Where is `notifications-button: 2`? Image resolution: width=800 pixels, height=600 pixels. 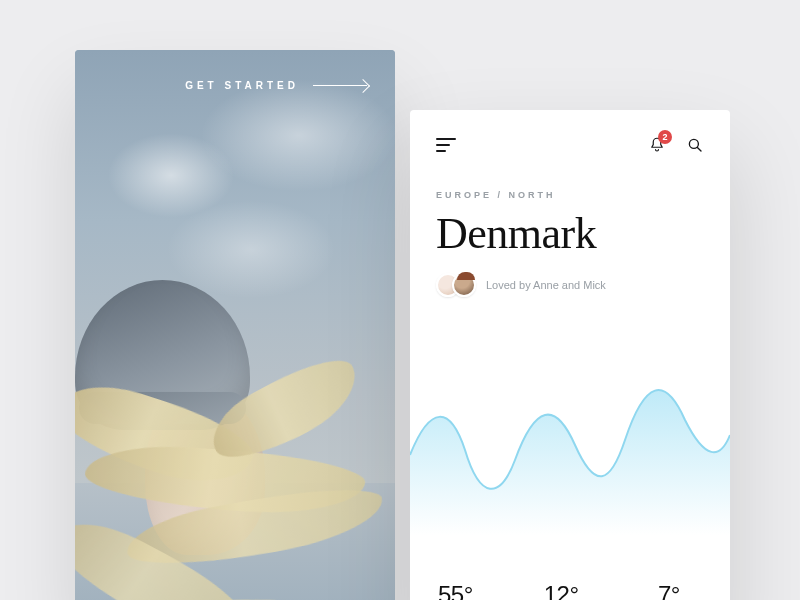
notifications-button: 2 is located at coordinates (657, 145).